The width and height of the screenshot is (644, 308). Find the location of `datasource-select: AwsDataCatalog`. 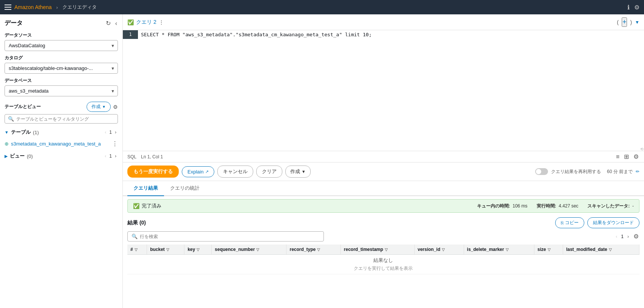

datasource-select: AwsDataCatalog is located at coordinates (61, 45).